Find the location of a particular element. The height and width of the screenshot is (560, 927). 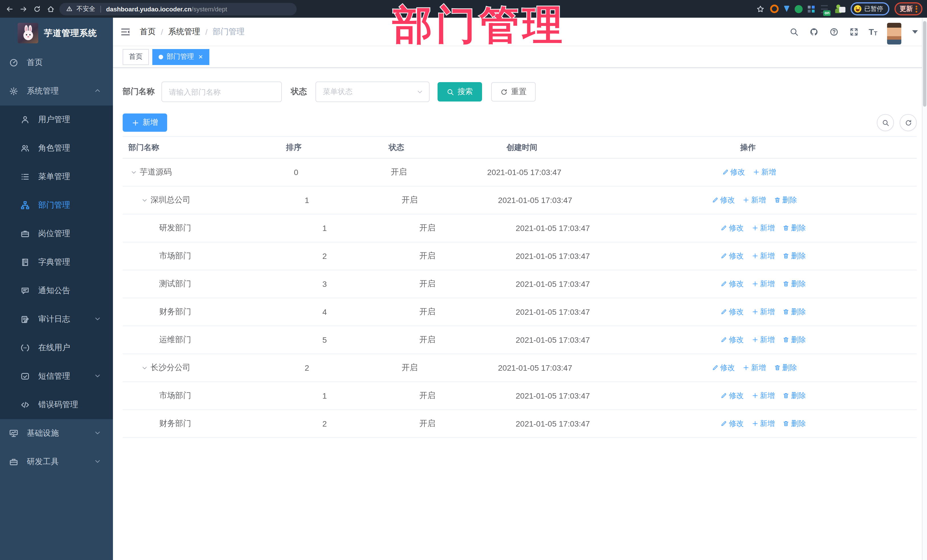

github-icon is located at coordinates (814, 32).